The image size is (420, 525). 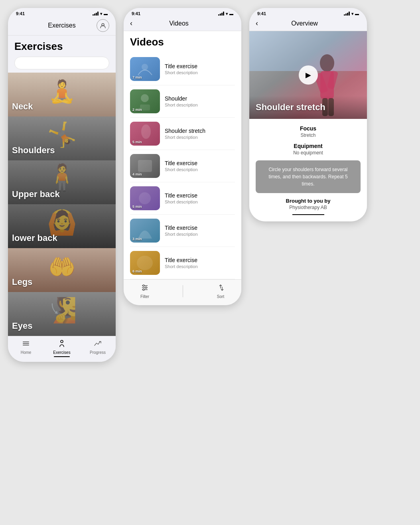 I want to click on video-item-1: 7 min Title exercise Short description, so click(x=183, y=69).